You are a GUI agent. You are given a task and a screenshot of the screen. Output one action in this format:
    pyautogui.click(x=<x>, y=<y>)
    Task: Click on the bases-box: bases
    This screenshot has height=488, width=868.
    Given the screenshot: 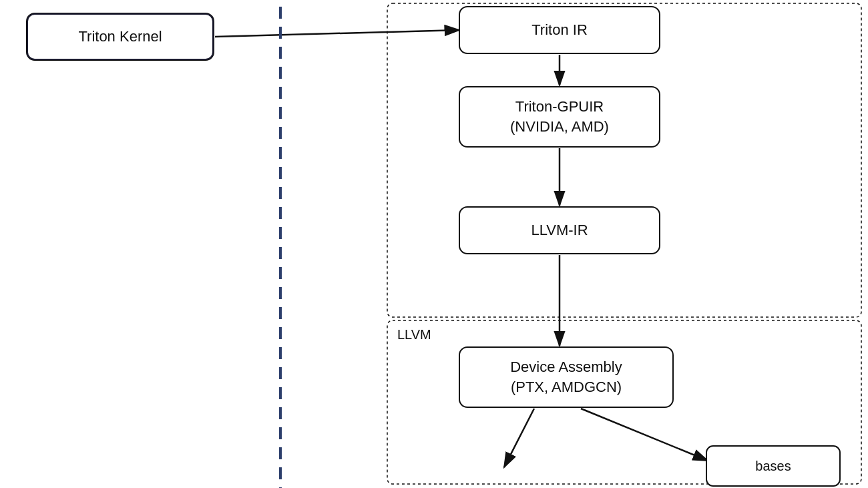 What is the action you would take?
    pyautogui.click(x=773, y=466)
    